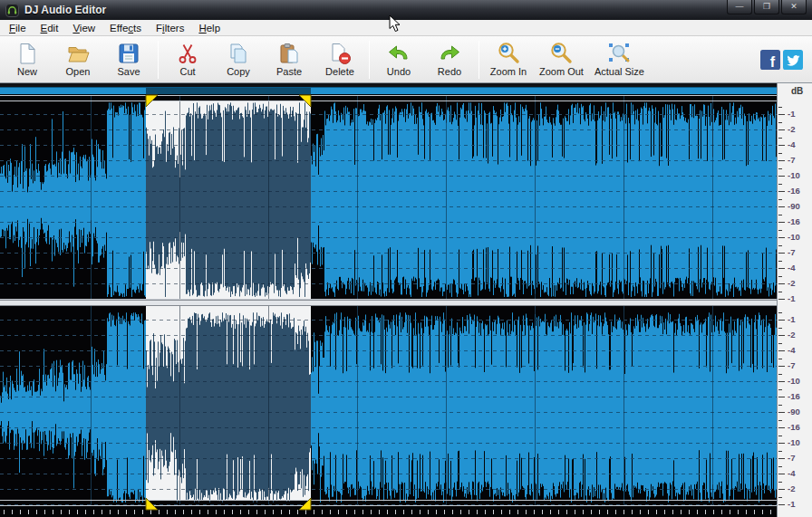  Describe the element at coordinates (170, 28) in the screenshot. I see `menu-item-filters: Filters` at that location.